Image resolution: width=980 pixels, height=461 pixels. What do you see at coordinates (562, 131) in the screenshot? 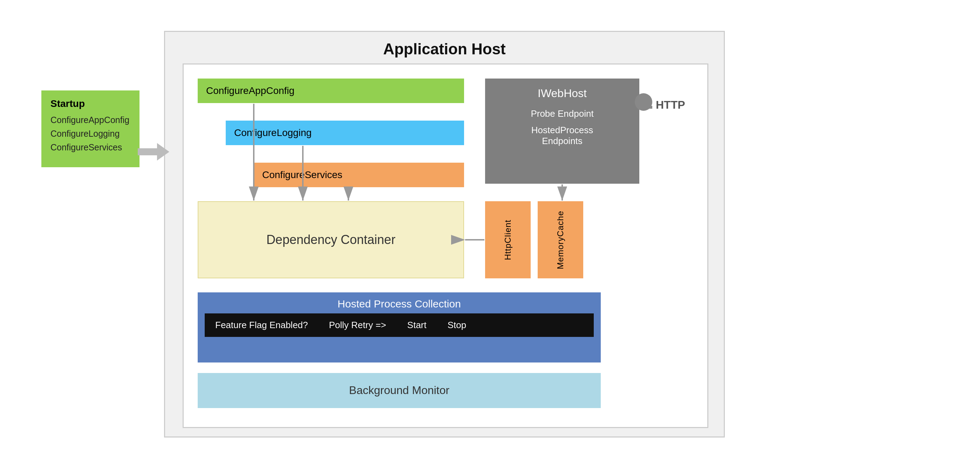
I see `iwebhost-box: IWebHost Probe Endpoint HostedProcess En…` at bounding box center [562, 131].